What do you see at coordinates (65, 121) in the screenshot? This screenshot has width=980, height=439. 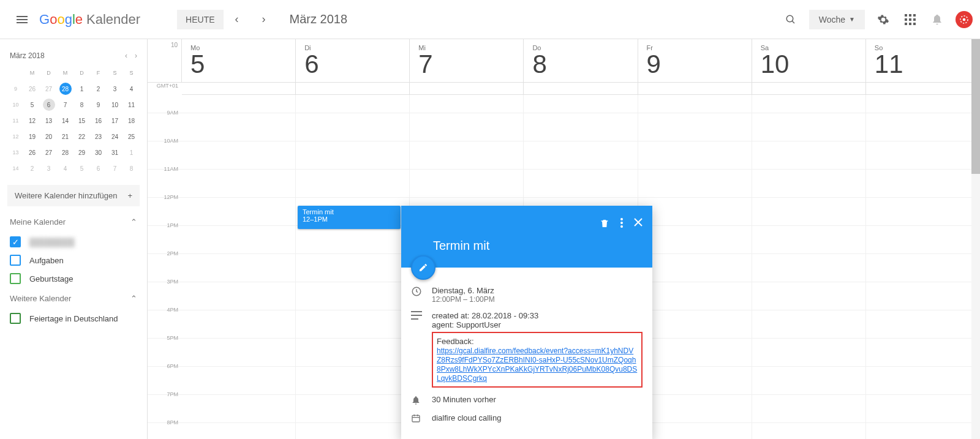 I see `mini-day: 14` at bounding box center [65, 121].